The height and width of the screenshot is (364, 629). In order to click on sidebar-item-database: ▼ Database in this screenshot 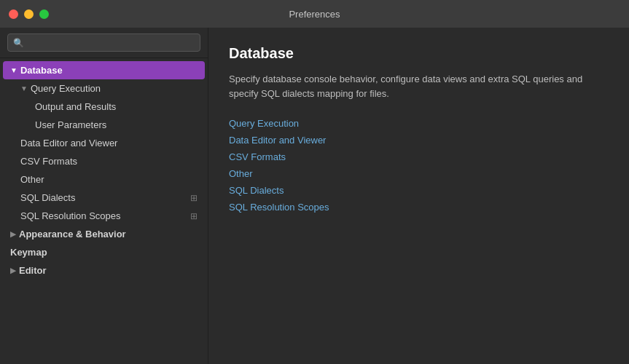, I will do `click(103, 70)`.